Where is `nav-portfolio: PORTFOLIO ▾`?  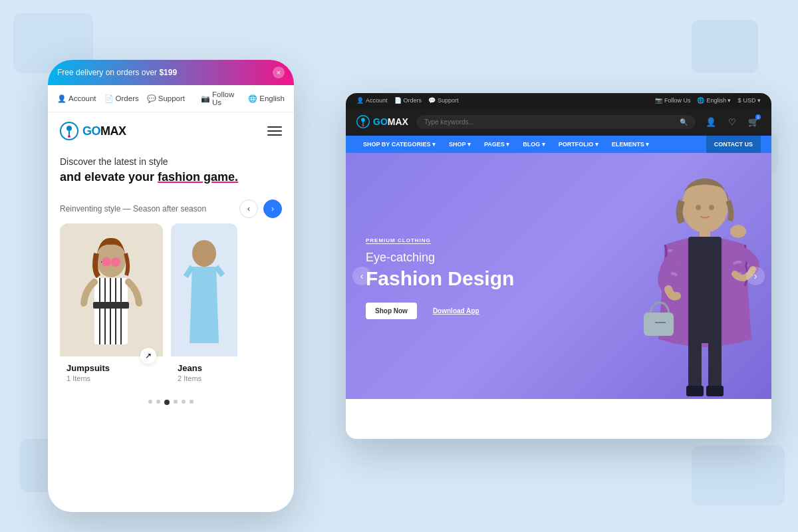 nav-portfolio: PORTFOLIO ▾ is located at coordinates (579, 144).